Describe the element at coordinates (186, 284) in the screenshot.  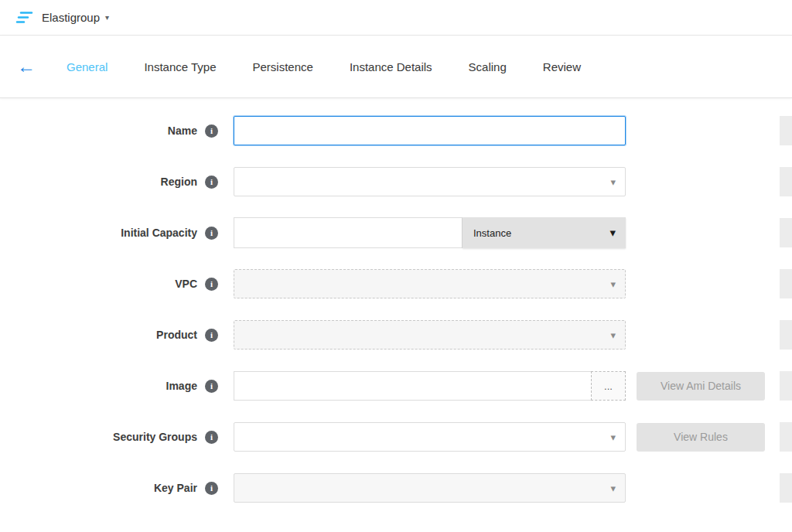
I see `vpc-label: VPC` at that location.